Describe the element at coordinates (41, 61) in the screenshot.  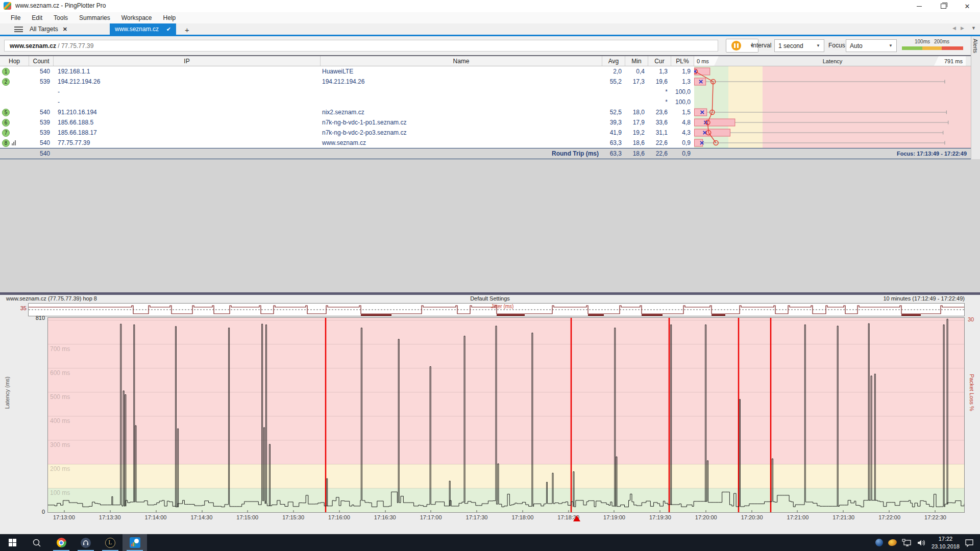
I see `col-count: Count` at that location.